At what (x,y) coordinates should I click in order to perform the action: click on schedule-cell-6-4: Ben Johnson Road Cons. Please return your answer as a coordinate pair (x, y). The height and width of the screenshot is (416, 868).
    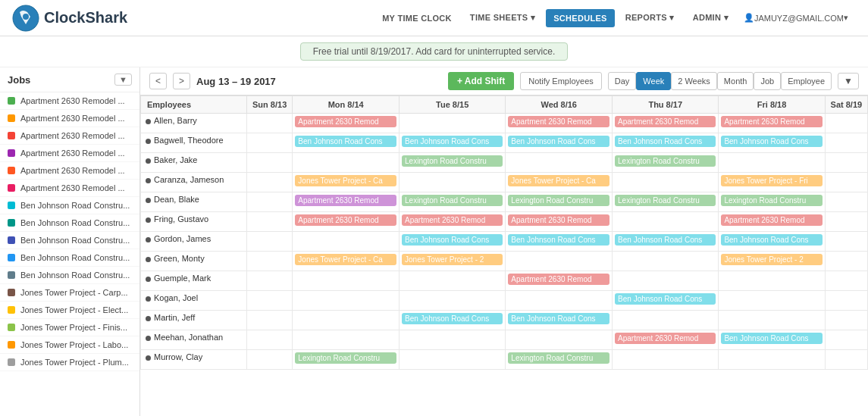
    Looking at the image, I should click on (666, 242).